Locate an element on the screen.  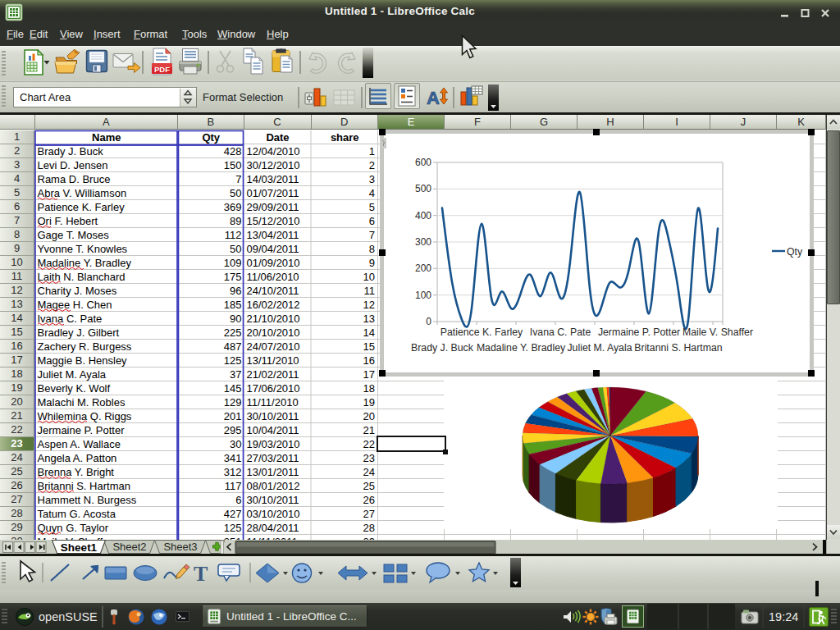
svg-text: Sheet3 is located at coordinates (180, 546).